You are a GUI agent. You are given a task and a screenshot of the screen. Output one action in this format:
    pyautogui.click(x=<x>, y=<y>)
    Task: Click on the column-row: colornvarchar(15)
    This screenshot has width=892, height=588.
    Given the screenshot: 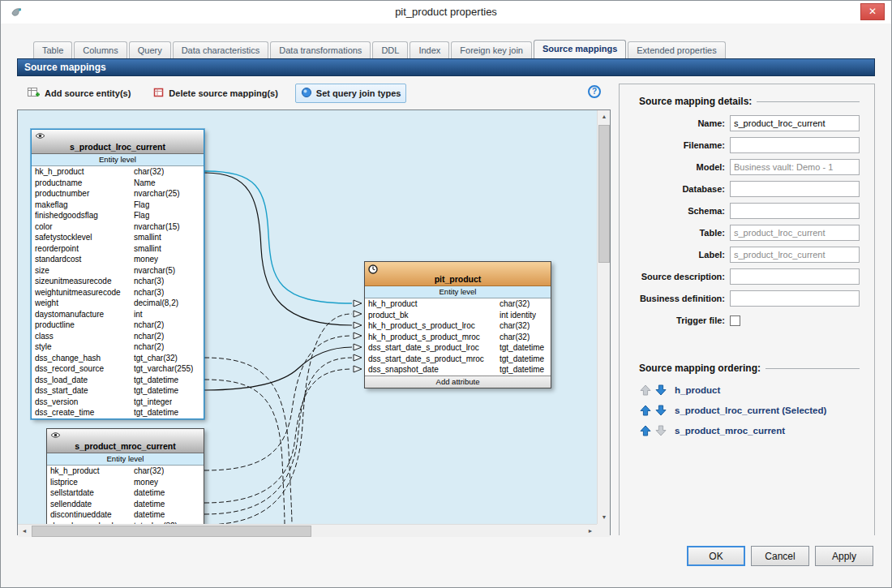 What is the action you would take?
    pyautogui.click(x=118, y=227)
    